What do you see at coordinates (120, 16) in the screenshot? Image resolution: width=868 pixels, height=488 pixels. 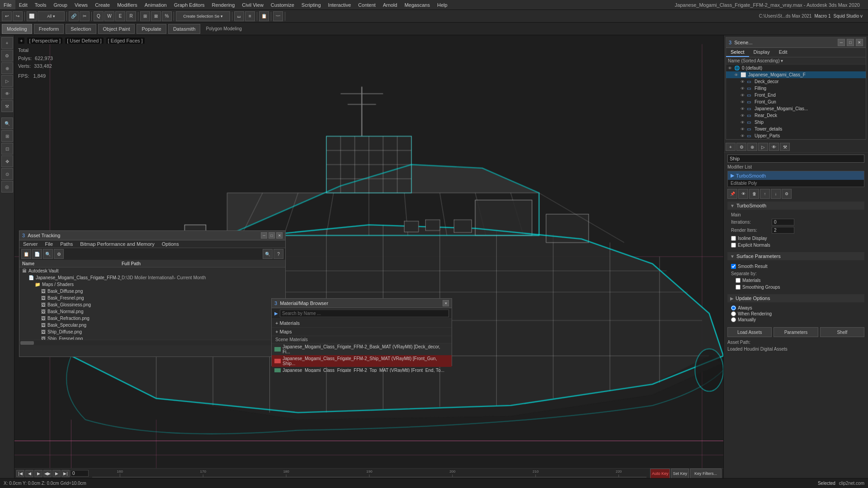 I see `rotate-btn: E` at bounding box center [120, 16].